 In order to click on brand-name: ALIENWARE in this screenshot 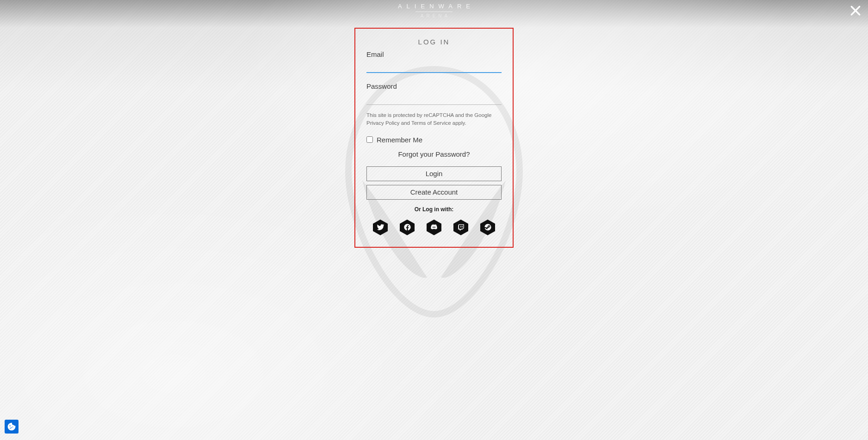, I will do `click(434, 6)`.